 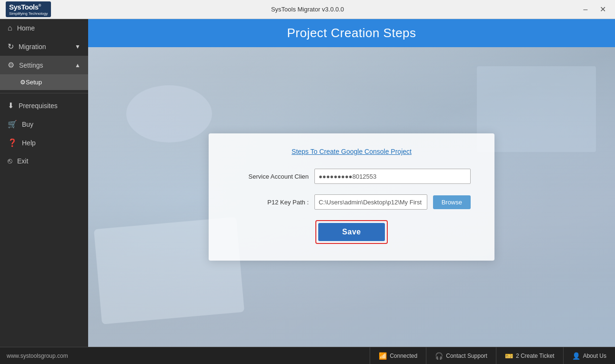 I want to click on close-button: ✕, so click(x=603, y=10).